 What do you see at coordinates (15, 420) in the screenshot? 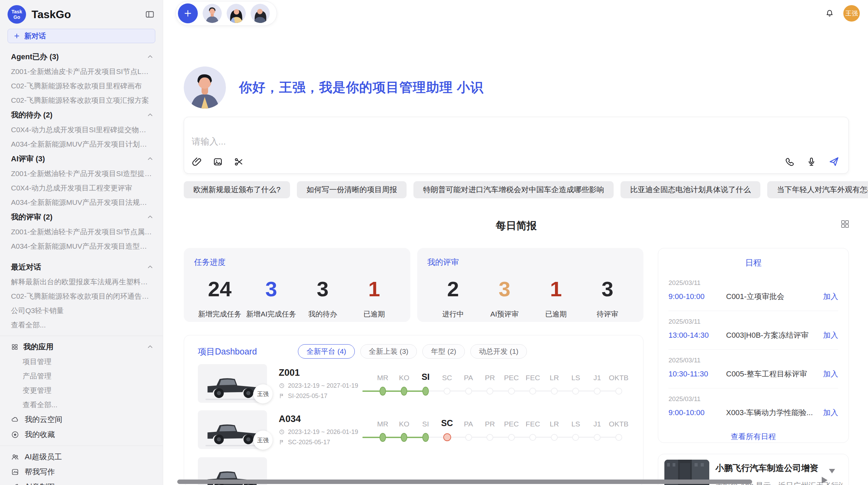
I see `cloud-icon` at bounding box center [15, 420].